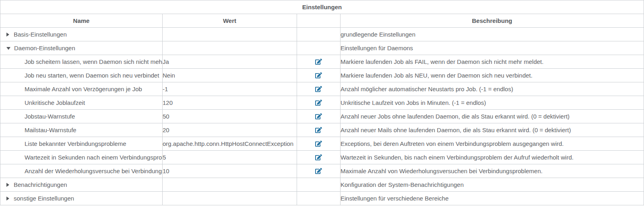 The image size is (644, 217). I want to click on setting-name: Unkritische Joblaufzeit, so click(81, 103).